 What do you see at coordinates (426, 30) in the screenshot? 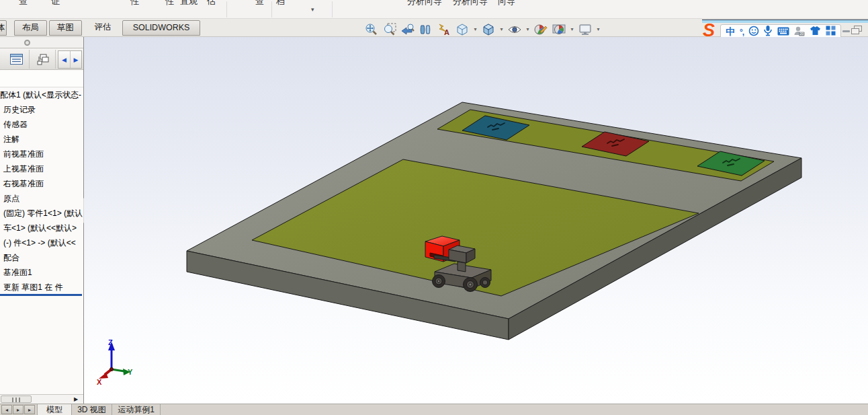
I see `section-view-icon` at bounding box center [426, 30].